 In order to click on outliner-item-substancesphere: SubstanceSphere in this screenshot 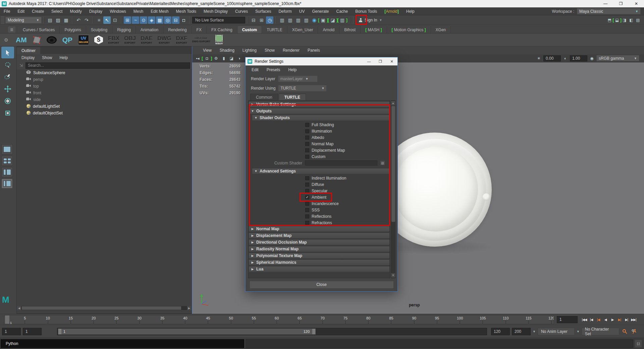, I will do `click(104, 73)`.